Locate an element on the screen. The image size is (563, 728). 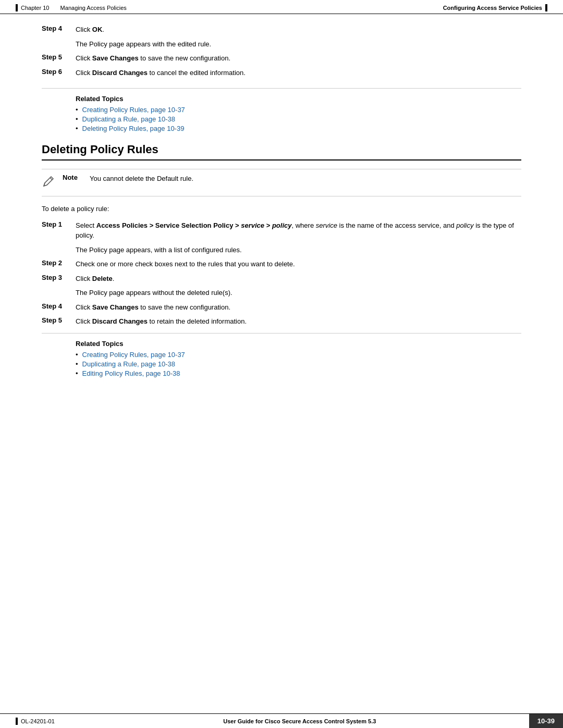
step-row-5: Step 5 Click Discard Changes to retain t… is located at coordinates (282, 322).